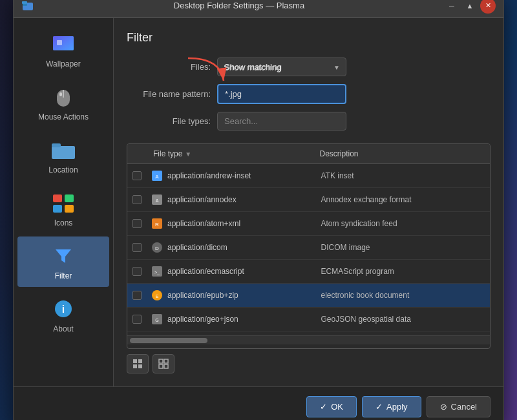 This screenshot has width=517, height=420. I want to click on files-select: Show matching, so click(282, 67).